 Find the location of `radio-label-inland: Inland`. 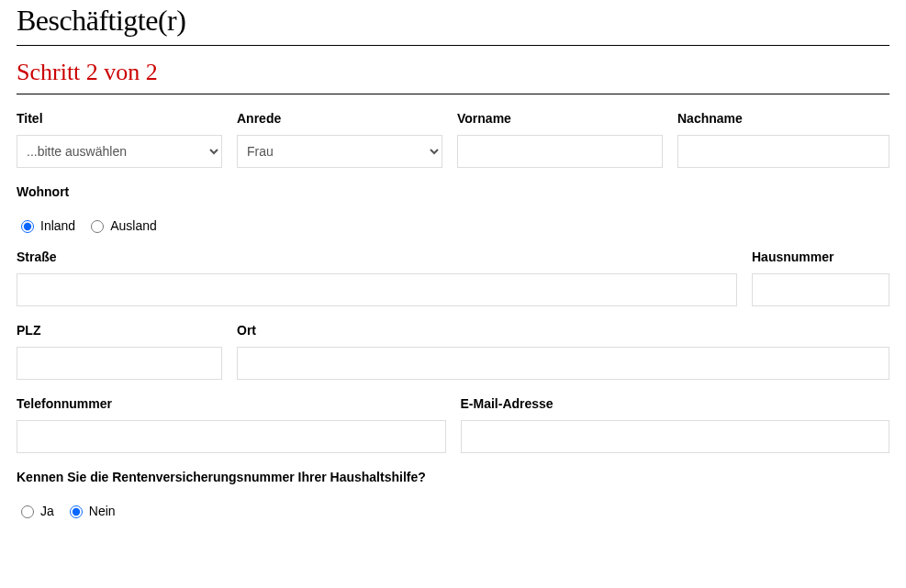

radio-label-inland: Inland is located at coordinates (58, 226).